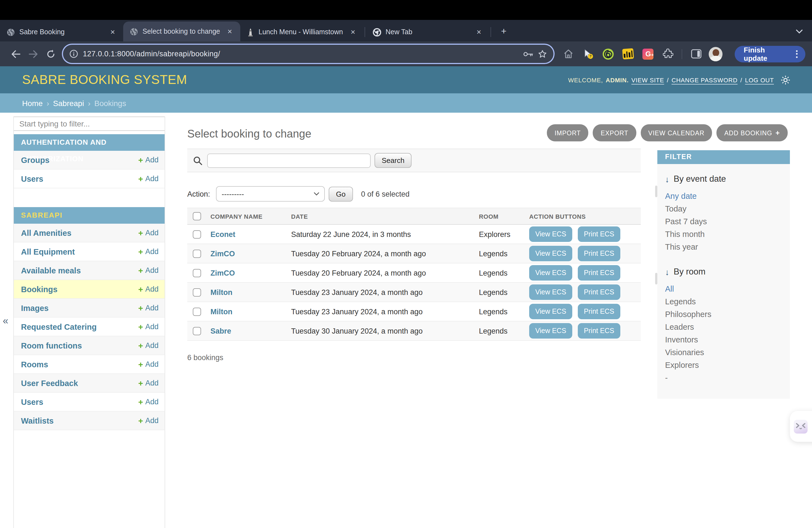 Image resolution: width=812 pixels, height=528 pixels. What do you see at coordinates (393, 160) in the screenshot?
I see `search-button: Search` at bounding box center [393, 160].